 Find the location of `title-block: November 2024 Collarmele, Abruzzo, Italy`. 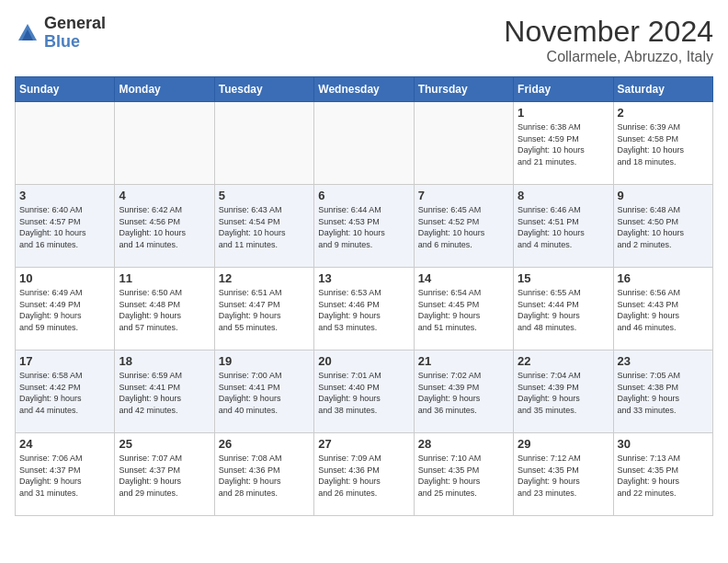

title-block: November 2024 Collarmele, Abruzzo, Italy is located at coordinates (609, 40).